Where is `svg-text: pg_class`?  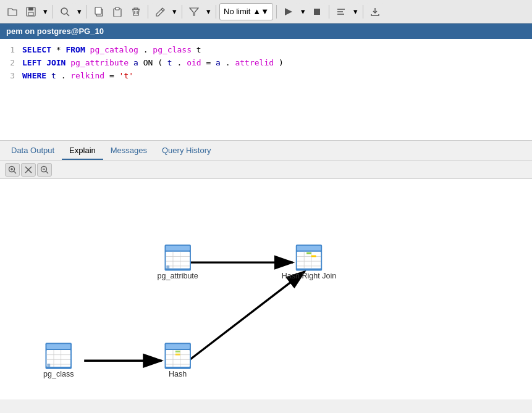
svg-text: pg_class is located at coordinates (58, 374).